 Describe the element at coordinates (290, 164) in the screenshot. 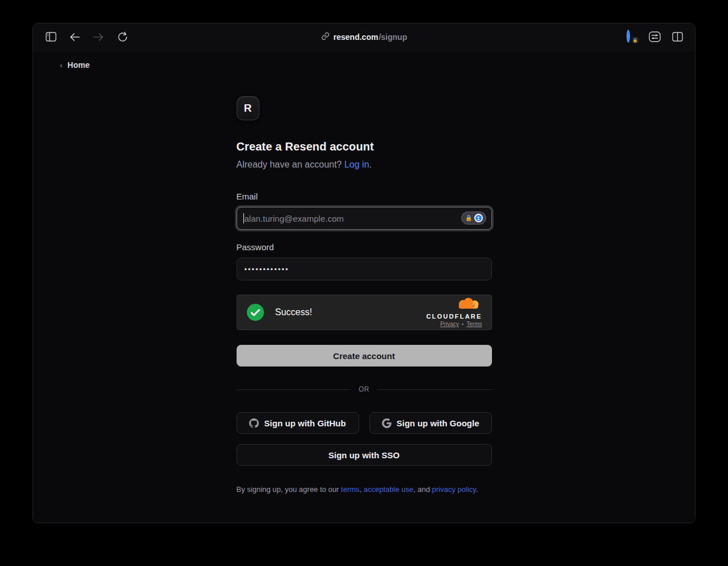

I see `subtitle-text: Already have an account?` at that location.